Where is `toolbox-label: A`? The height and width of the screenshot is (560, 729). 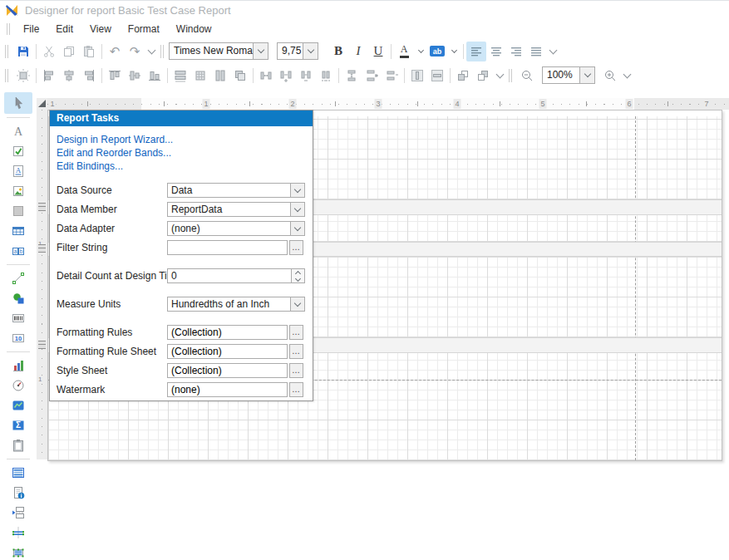
toolbox-label: A is located at coordinates (18, 131).